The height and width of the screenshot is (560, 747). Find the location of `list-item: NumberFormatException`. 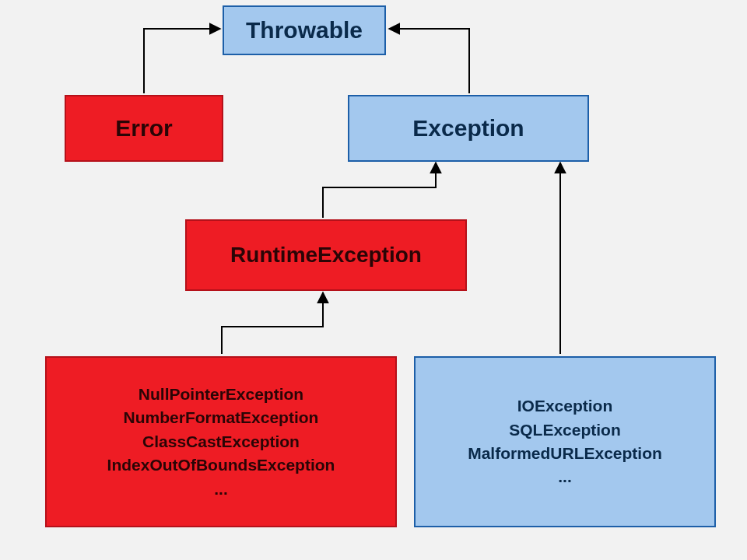

list-item: NumberFormatException is located at coordinates (221, 418).